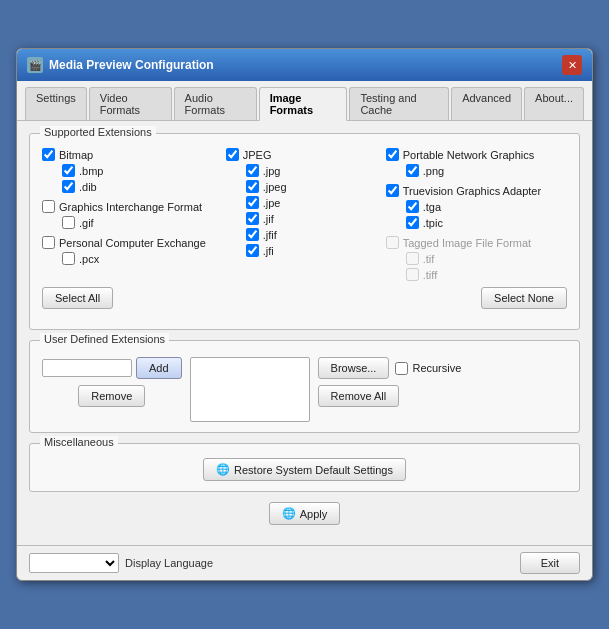 Image resolution: width=609 pixels, height=629 pixels. I want to click on tab-audio-formats: Audio Formats, so click(216, 104).